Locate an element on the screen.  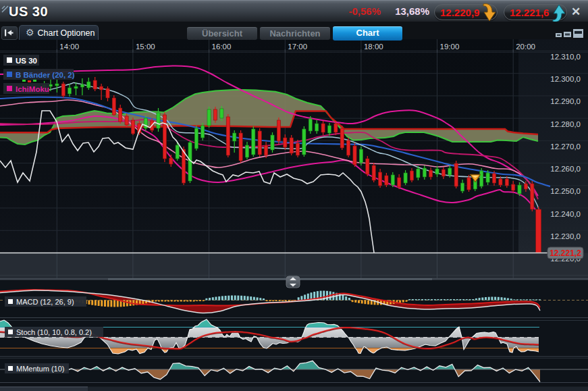
svg-text: 12.280,0 is located at coordinates (566, 124).